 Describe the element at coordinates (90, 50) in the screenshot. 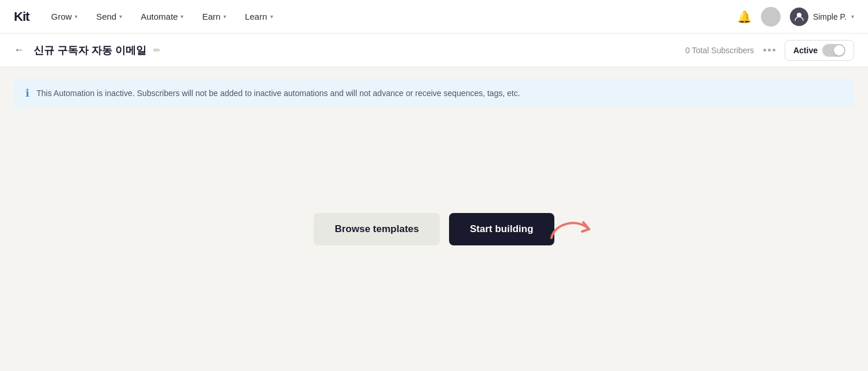

I see `page-title: 신규 구독자 자동 이메일` at that location.